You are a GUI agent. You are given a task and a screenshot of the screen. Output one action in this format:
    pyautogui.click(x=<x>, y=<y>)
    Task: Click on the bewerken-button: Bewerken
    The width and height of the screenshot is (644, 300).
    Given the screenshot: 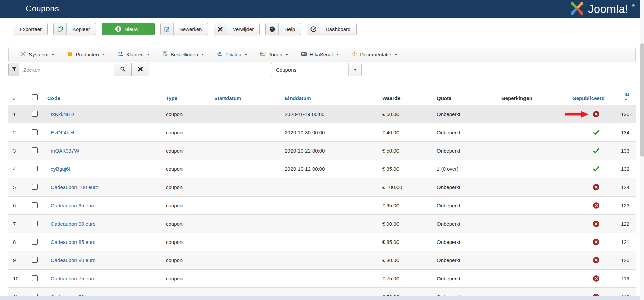 What is the action you would take?
    pyautogui.click(x=184, y=29)
    